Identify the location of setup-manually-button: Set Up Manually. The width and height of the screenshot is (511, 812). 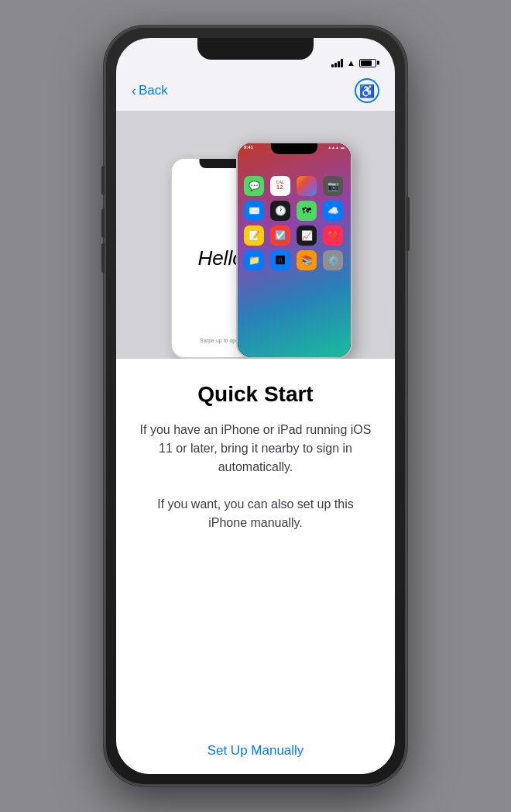
(256, 751).